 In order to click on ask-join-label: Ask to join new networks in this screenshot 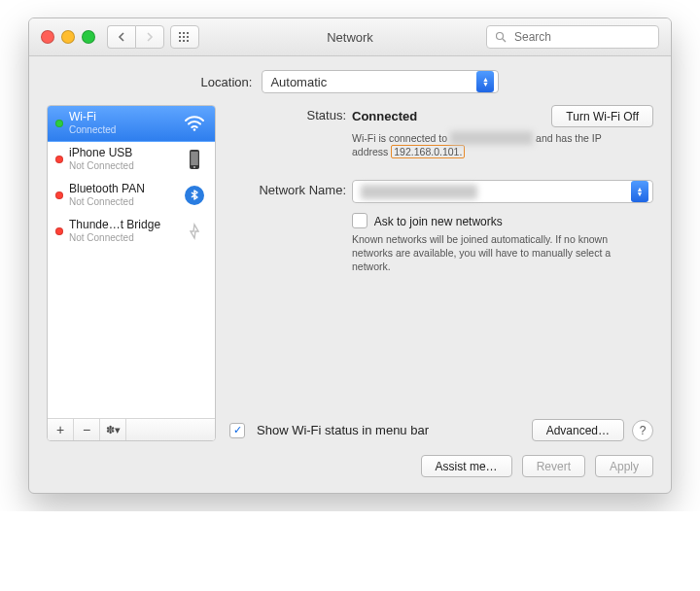, I will do `click(438, 222)`.